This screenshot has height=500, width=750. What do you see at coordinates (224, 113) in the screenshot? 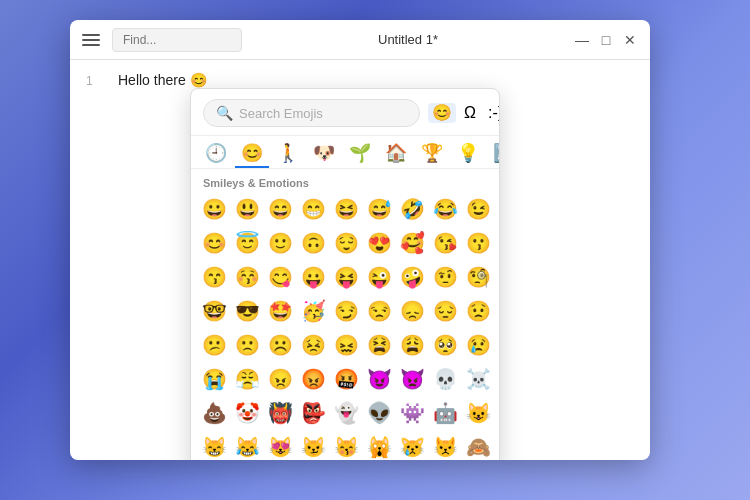
I see `search-icon: 🔍` at bounding box center [224, 113].